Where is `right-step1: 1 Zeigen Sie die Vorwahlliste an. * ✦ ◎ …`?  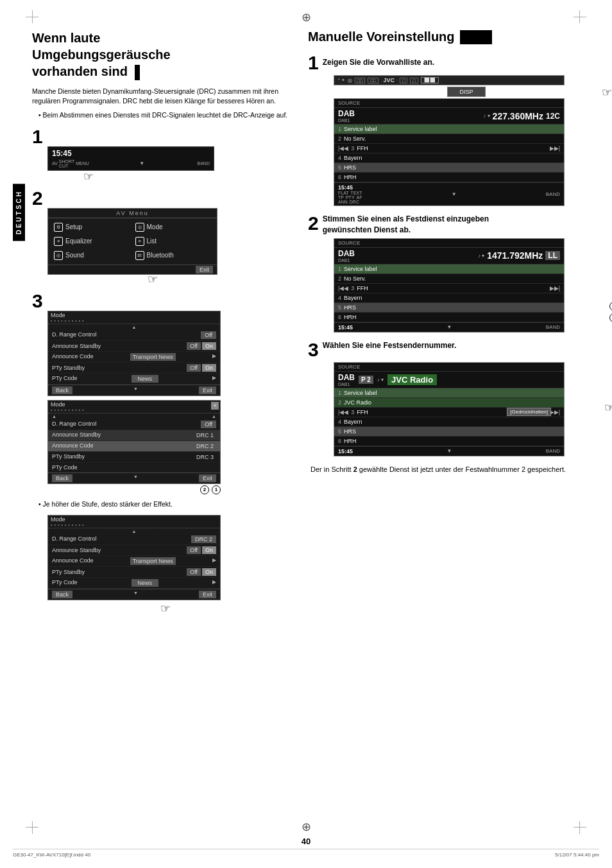 right-step1: 1 Zeigen Sie die Vorwahlliste an. * ✦ ◎ … is located at coordinates (454, 130).